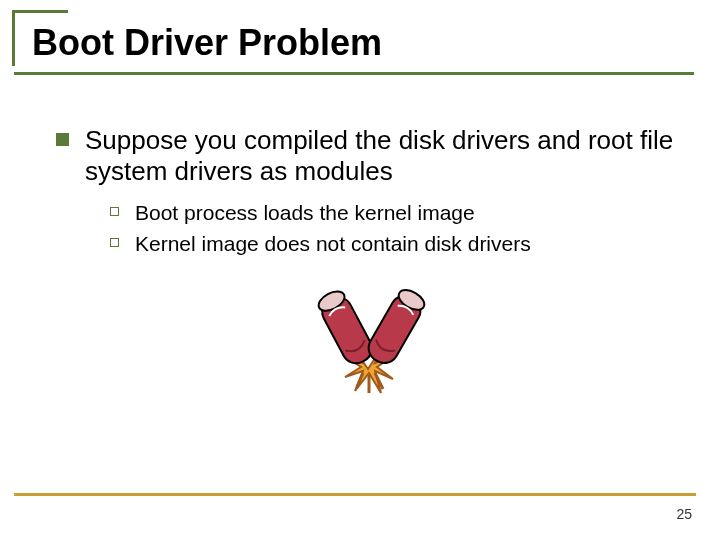  Describe the element at coordinates (305, 213) in the screenshot. I see `sub-bullet-text: Boot process loads the kernel image` at that location.